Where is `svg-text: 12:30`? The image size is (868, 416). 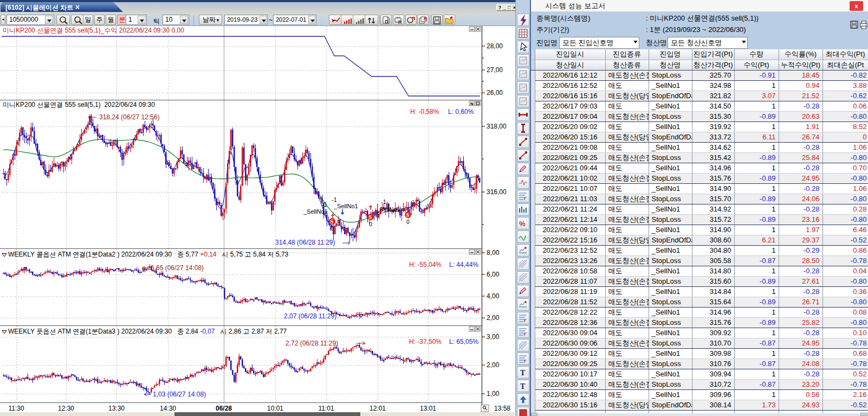
svg-text: 12:30 is located at coordinates (66, 408).